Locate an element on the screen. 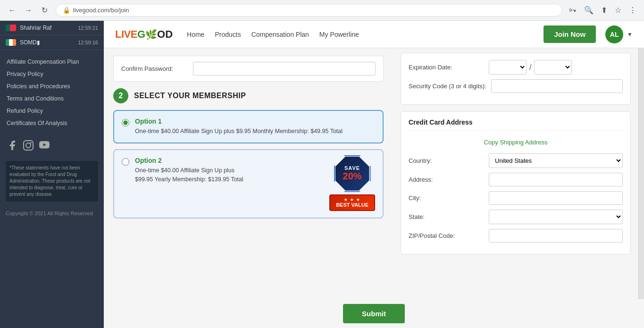  option-2-card: Option 2 One-time $40.00 Affiliate Sign … is located at coordinates (248, 184).